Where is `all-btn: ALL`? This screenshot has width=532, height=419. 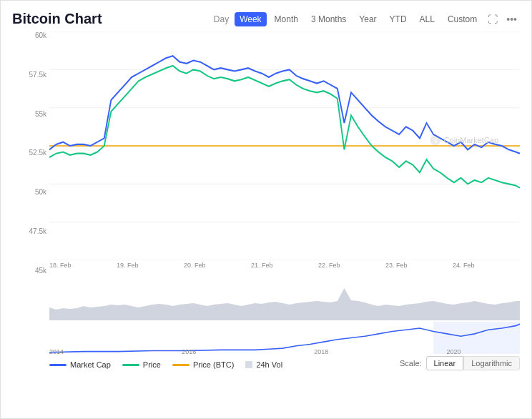
all-btn: ALL is located at coordinates (428, 19).